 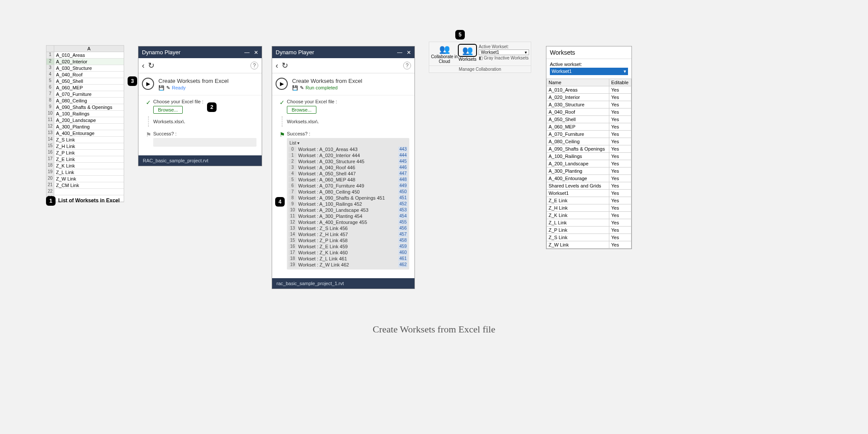 I want to click on list-item: 16Workset : Z_E Link 459459, so click(x=348, y=247).